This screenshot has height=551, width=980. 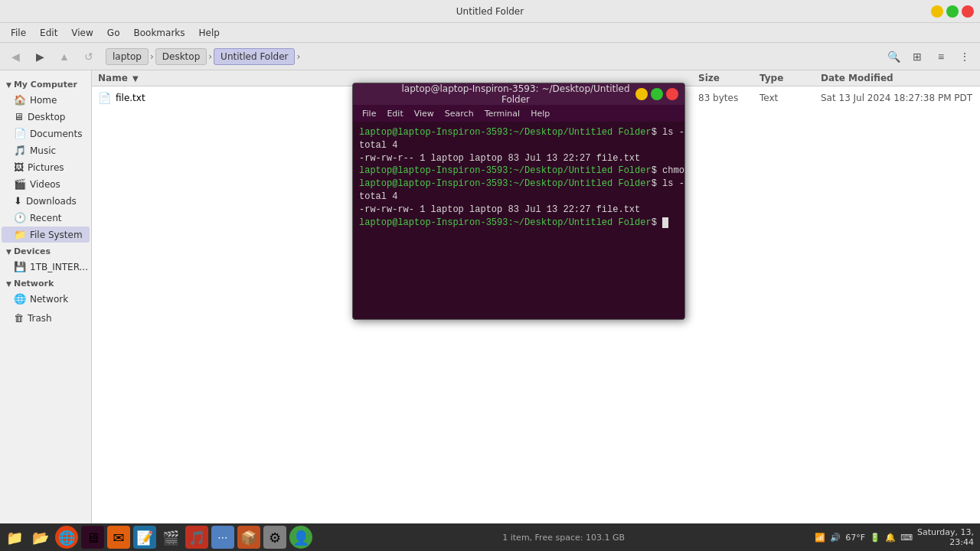 I want to click on sidebar-item-desktop: 🖥 Desktop, so click(x=46, y=116).